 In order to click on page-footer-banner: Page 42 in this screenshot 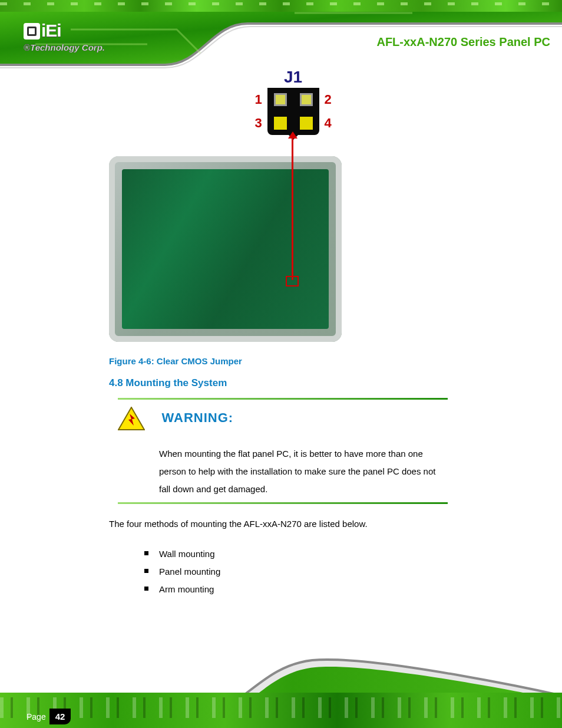, I will do `click(281, 683)`.